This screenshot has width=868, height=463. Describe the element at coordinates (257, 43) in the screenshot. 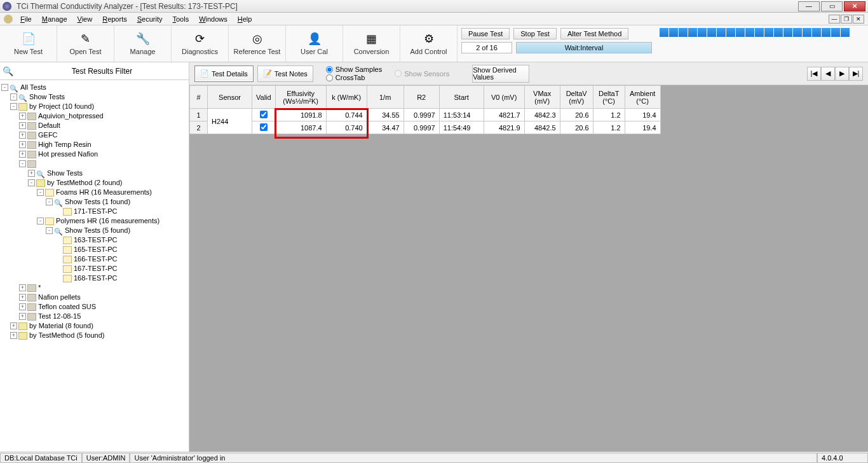

I see `toolbar-reference-test: ◎Reference Test` at that location.